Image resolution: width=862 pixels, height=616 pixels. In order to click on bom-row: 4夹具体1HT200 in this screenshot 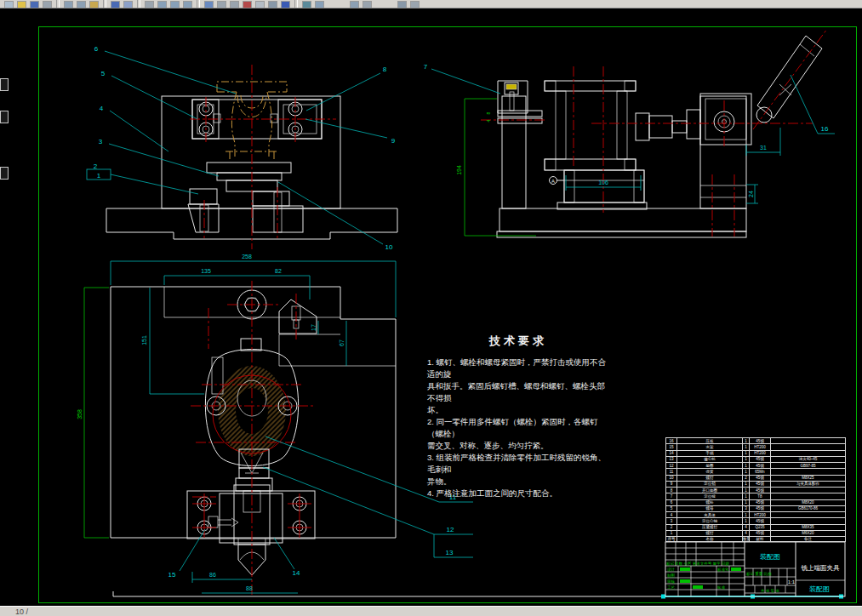, I will do `click(756, 516)`.